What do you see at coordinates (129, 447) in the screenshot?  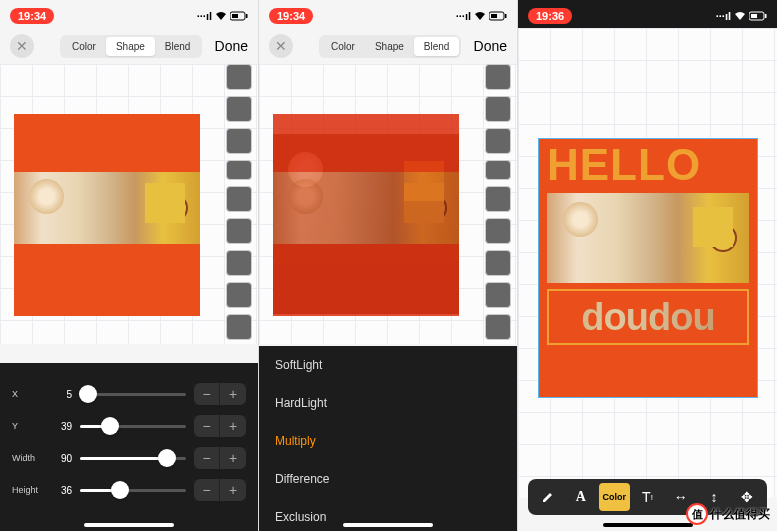 I see `shape-panel: X5−+Y39−+Width90−+Height36−+` at bounding box center [129, 447].